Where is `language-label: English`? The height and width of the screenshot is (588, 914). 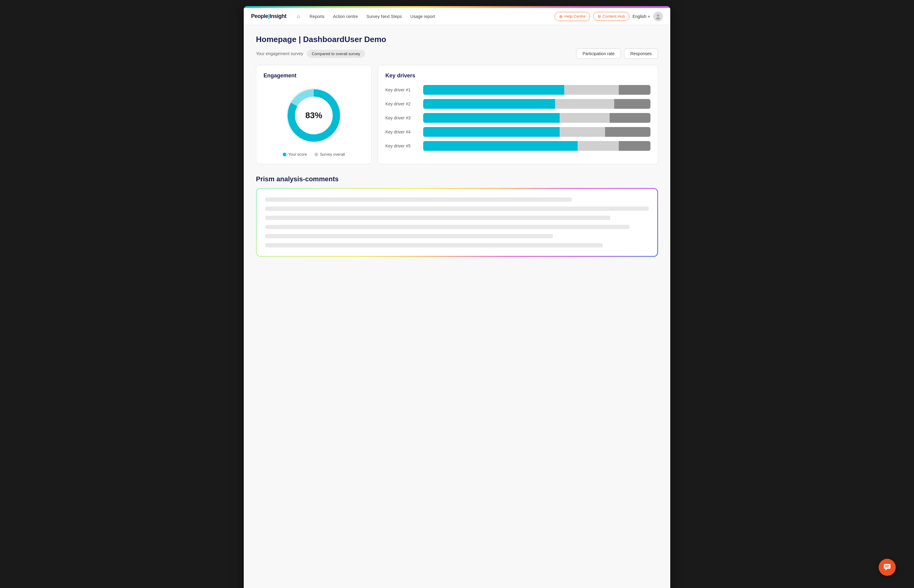
language-label: English is located at coordinates (639, 16).